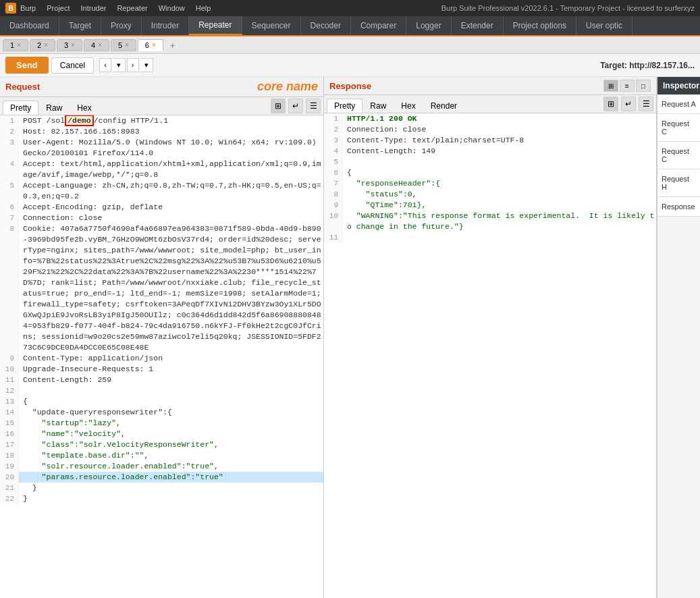  What do you see at coordinates (333, 140) in the screenshot?
I see `line-number: 3` at bounding box center [333, 140].